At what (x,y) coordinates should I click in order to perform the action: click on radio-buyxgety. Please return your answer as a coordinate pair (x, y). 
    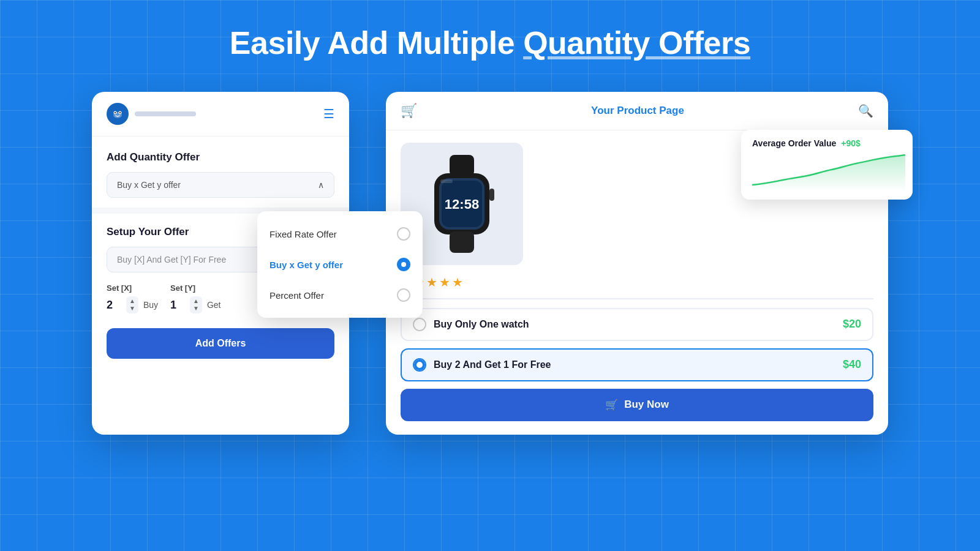
    Looking at the image, I should click on (404, 264).